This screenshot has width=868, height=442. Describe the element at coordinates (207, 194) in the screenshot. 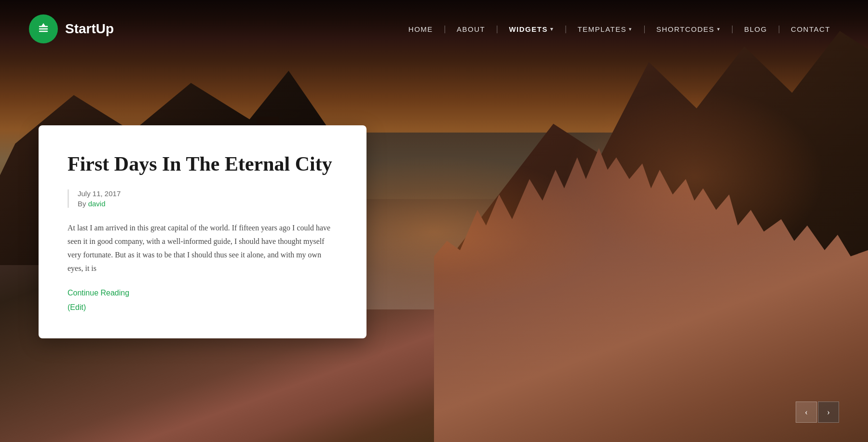

I see `blog-date: July 11, 2017` at that location.